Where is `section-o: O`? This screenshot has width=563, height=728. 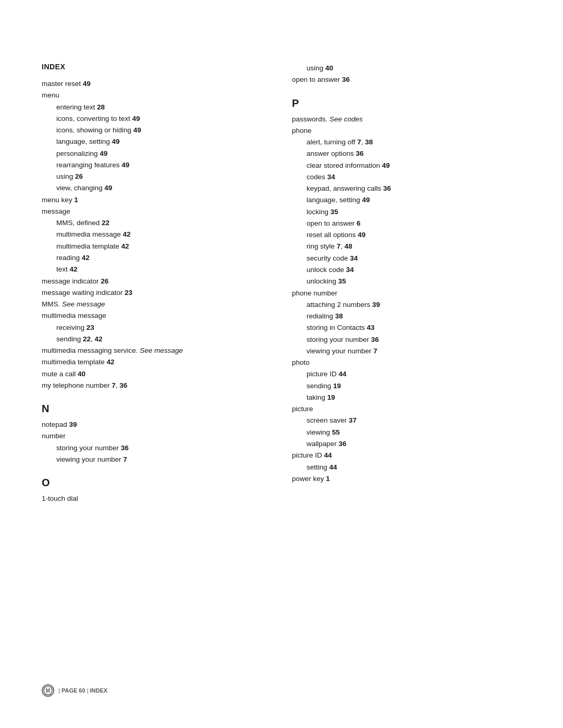
section-o: O is located at coordinates (151, 483).